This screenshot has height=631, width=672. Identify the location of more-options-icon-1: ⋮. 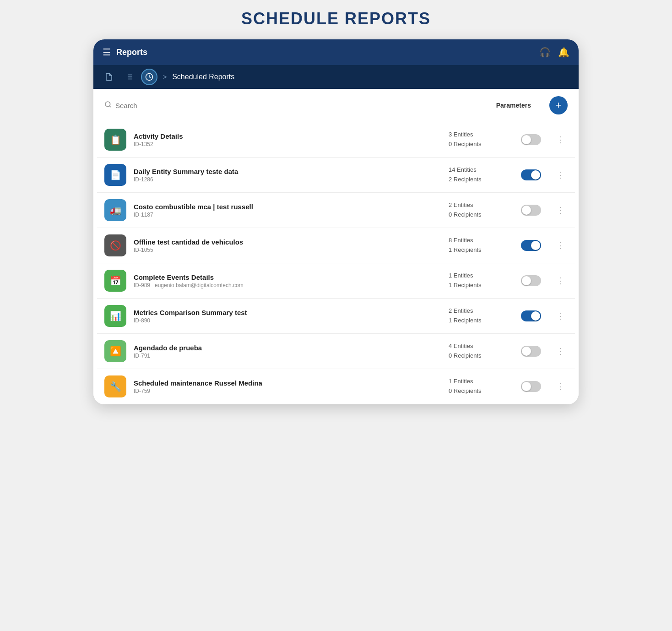
(561, 175).